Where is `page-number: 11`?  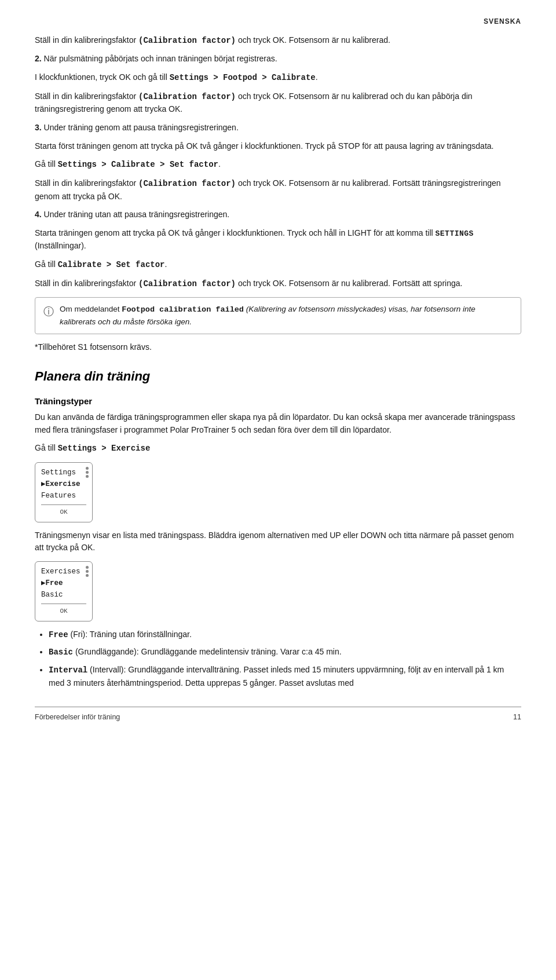
page-number: 11 is located at coordinates (517, 717).